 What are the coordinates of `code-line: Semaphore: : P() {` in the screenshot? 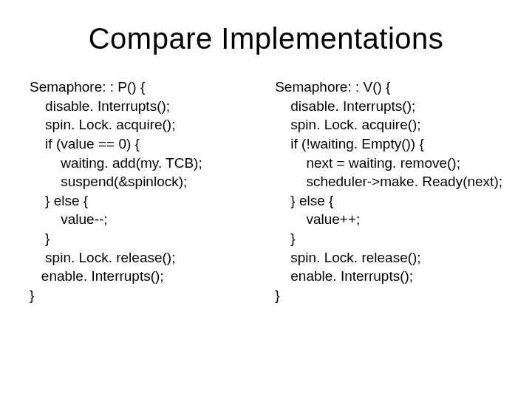 It's located at (137, 87).